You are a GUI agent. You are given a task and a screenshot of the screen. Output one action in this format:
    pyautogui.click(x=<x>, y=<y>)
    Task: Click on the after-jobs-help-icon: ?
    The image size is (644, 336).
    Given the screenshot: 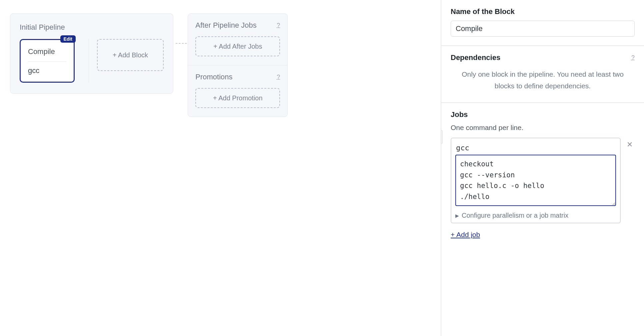 What is the action you would take?
    pyautogui.click(x=278, y=25)
    